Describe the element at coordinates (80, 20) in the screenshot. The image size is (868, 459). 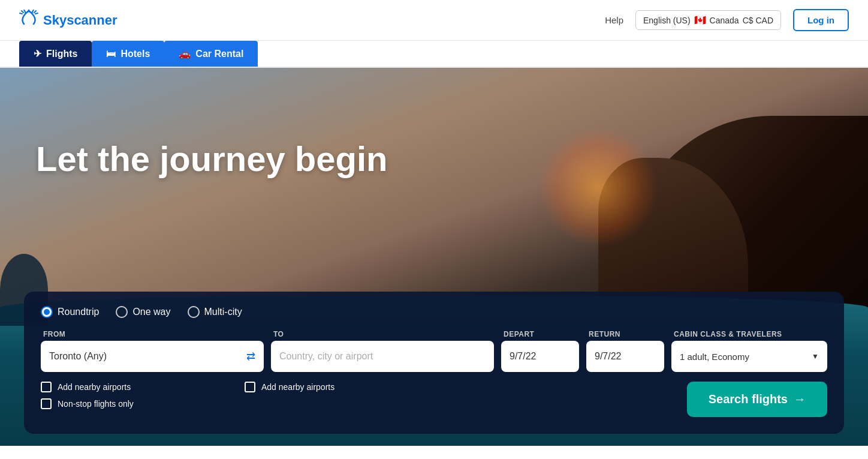
I see `logo-text: Skyscanner` at that location.